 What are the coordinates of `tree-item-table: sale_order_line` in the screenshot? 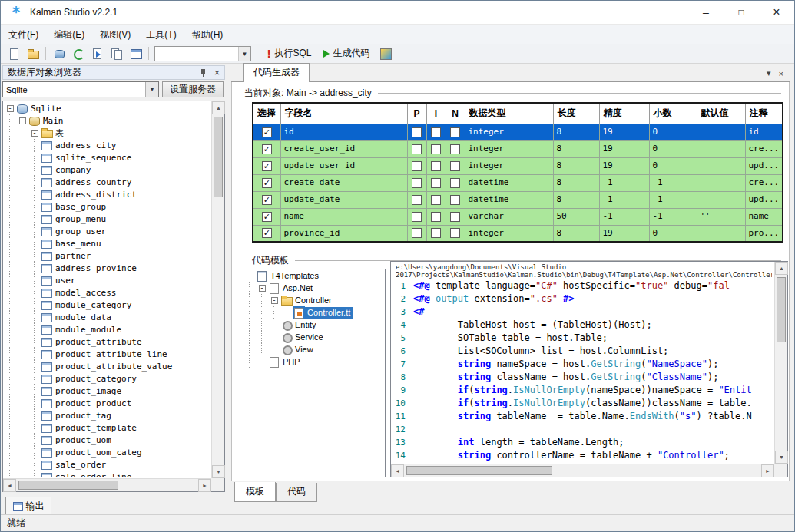 It's located at (108, 474).